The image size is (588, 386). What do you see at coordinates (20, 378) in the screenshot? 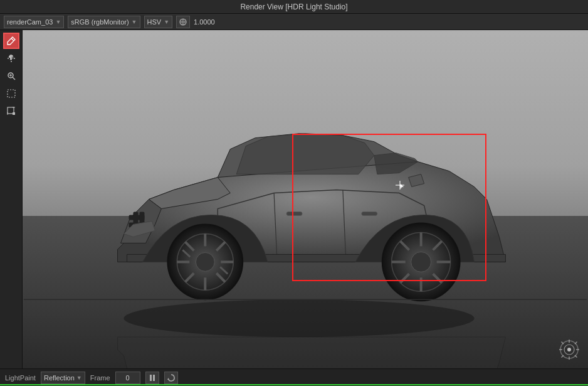
I see `lightpaint-label: LightPaint` at bounding box center [20, 378].